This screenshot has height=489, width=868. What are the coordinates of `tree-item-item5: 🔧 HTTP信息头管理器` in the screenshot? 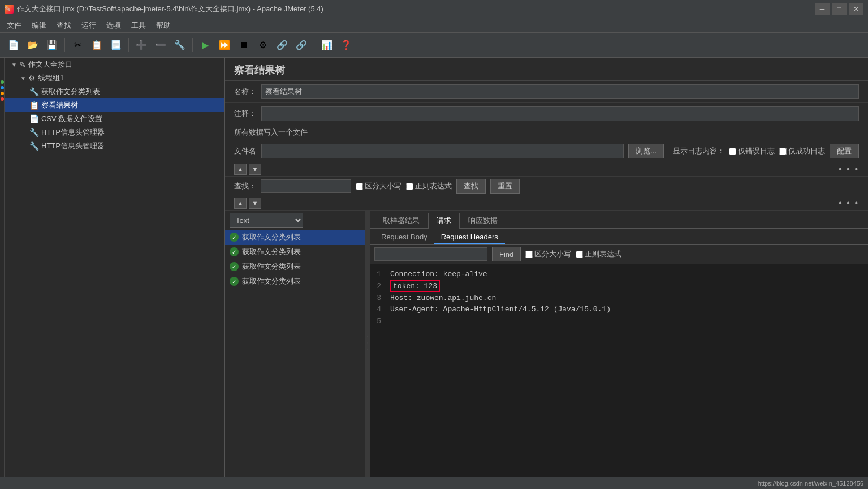 It's located at (114, 146).